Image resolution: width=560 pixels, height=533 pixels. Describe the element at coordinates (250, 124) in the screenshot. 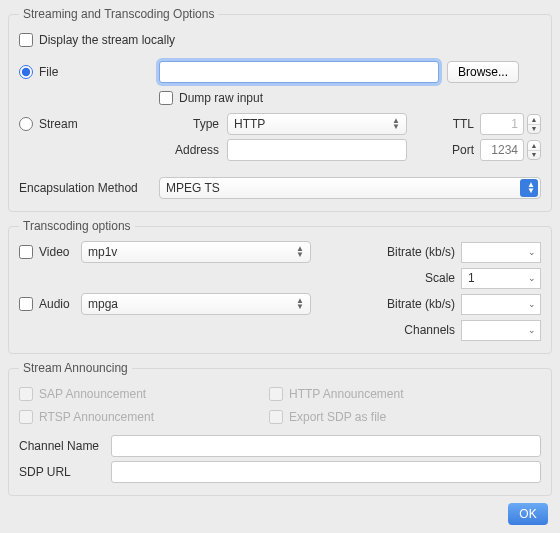

I see `type-select-value: HTTP` at that location.